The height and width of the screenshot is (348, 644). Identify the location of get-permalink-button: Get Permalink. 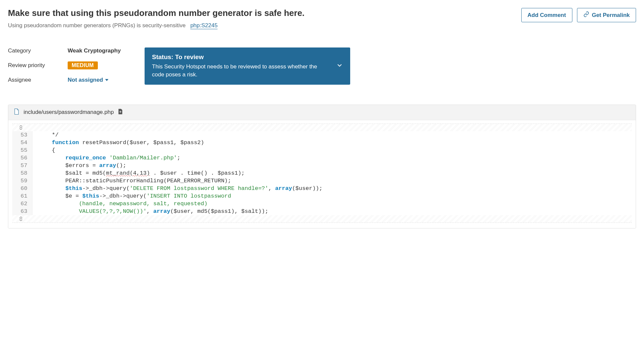
(607, 15).